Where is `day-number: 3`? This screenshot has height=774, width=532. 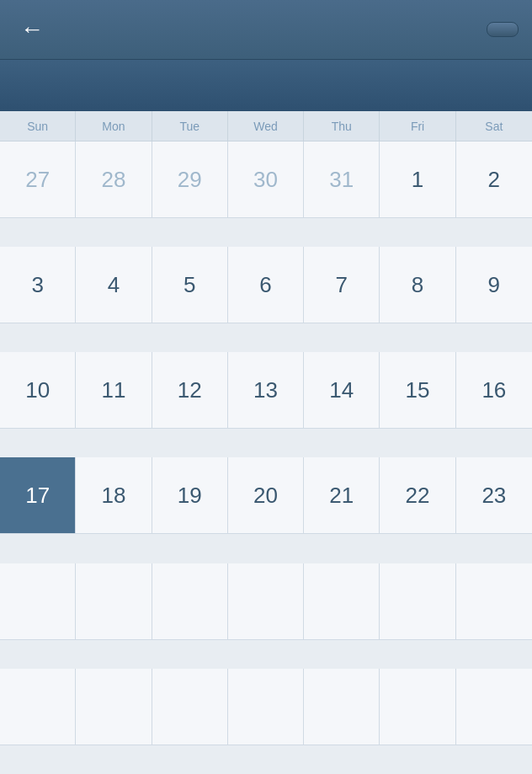
day-number: 3 is located at coordinates (37, 285).